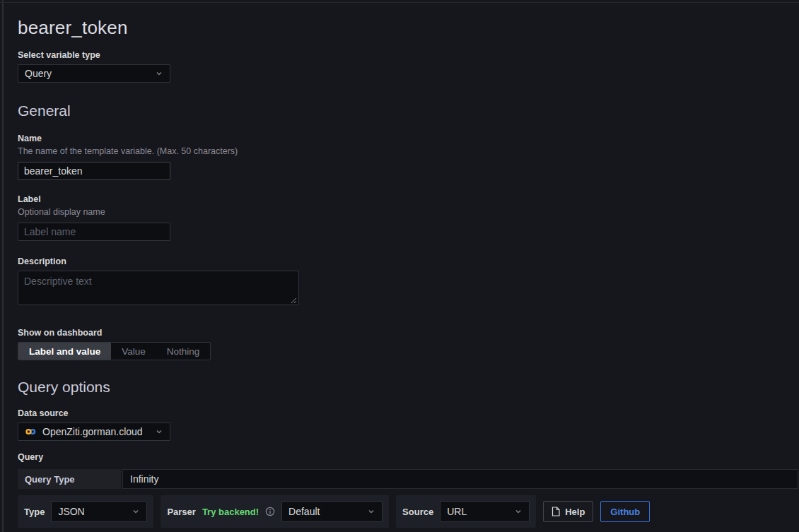  What do you see at coordinates (69, 479) in the screenshot?
I see `query-type-chip: Query Type` at bounding box center [69, 479].